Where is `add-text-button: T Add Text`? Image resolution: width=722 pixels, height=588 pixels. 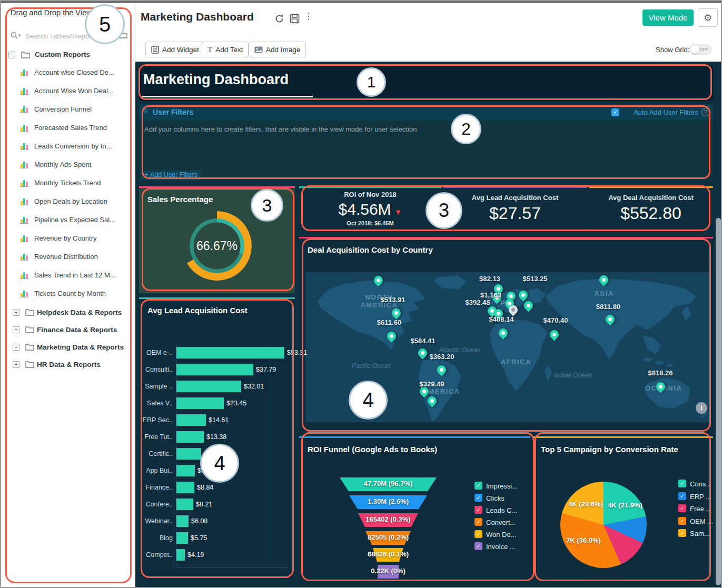 add-text-button: T Add Text is located at coordinates (225, 49).